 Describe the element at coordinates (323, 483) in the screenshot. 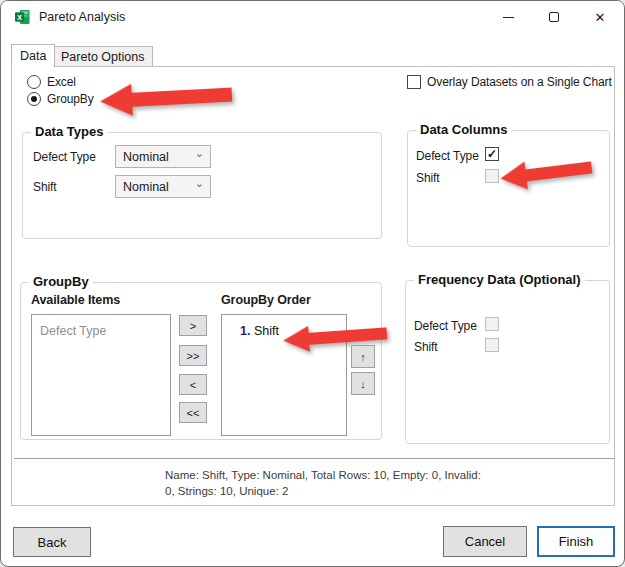

I see `status-text: Name: Shift, Type: Nominal, Total Rows: …` at that location.